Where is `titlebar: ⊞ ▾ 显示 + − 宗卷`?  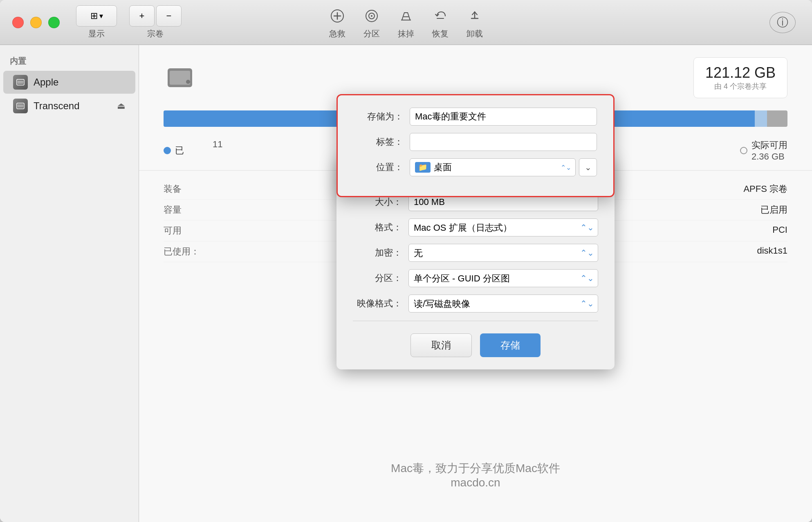 titlebar: ⊞ ▾ 显示 + − 宗卷 is located at coordinates (406, 22).